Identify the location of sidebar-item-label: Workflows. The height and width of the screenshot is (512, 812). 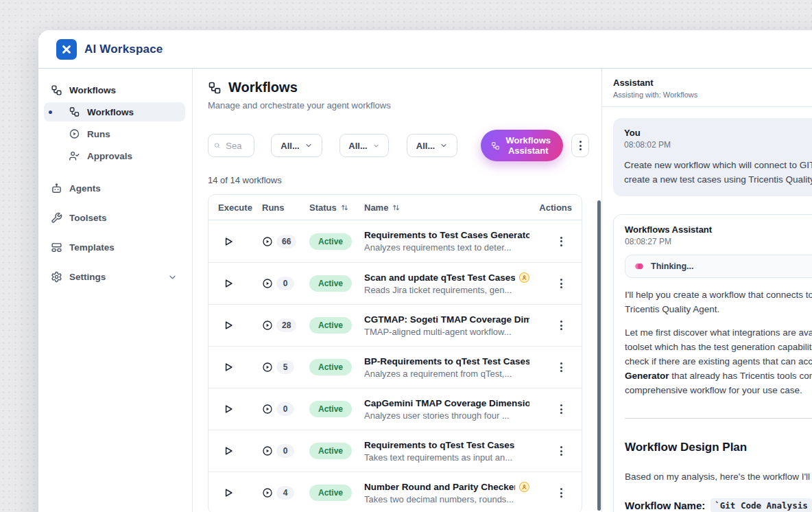
(110, 113).